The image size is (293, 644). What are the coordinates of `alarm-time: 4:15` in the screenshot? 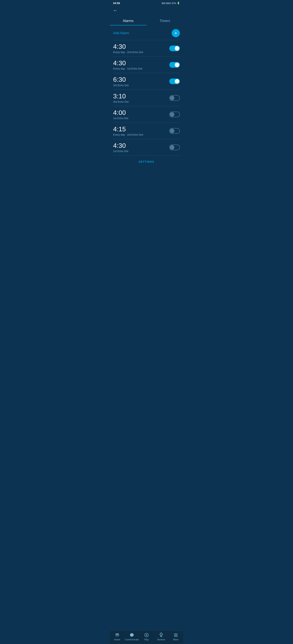 It's located at (141, 129).